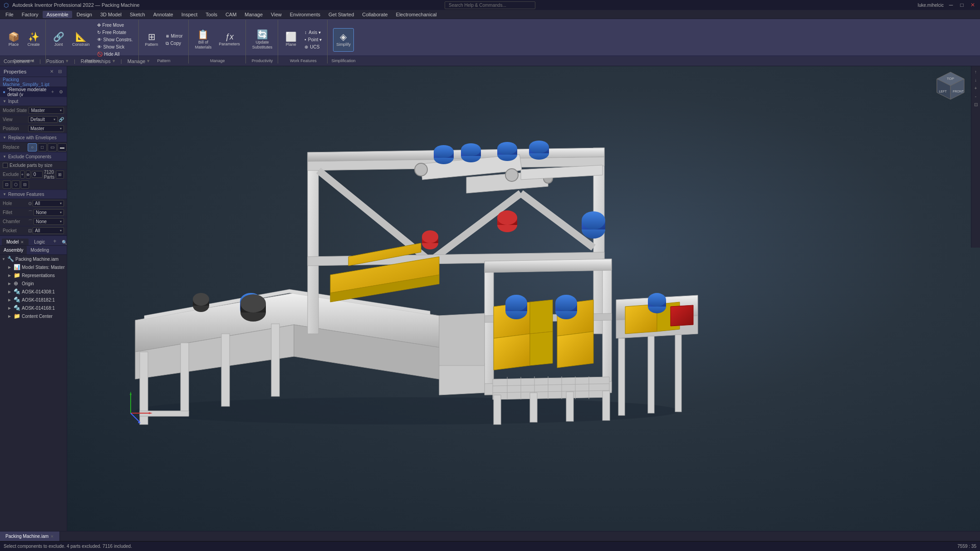  I want to click on subtab-modeling: Modeling, so click(40, 250).